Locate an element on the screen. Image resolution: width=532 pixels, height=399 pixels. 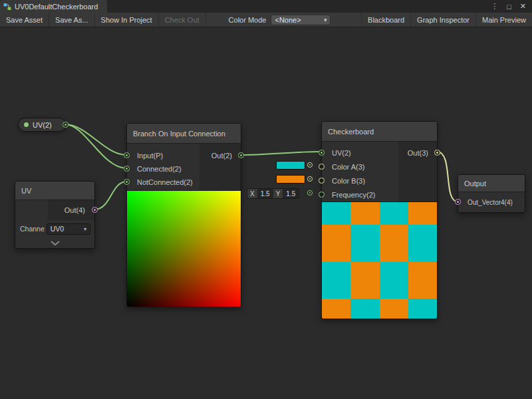
branch-connected-port is located at coordinates (126, 169).